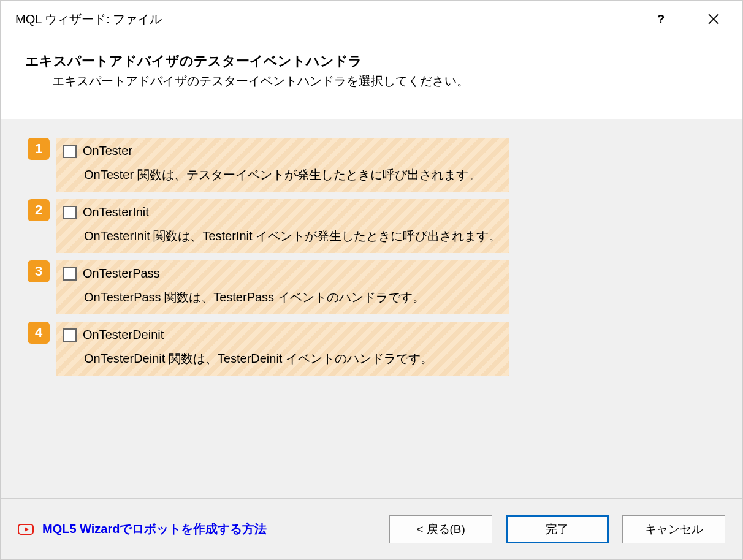  Describe the element at coordinates (108, 151) in the screenshot. I see `option-label: OnTester` at that location.